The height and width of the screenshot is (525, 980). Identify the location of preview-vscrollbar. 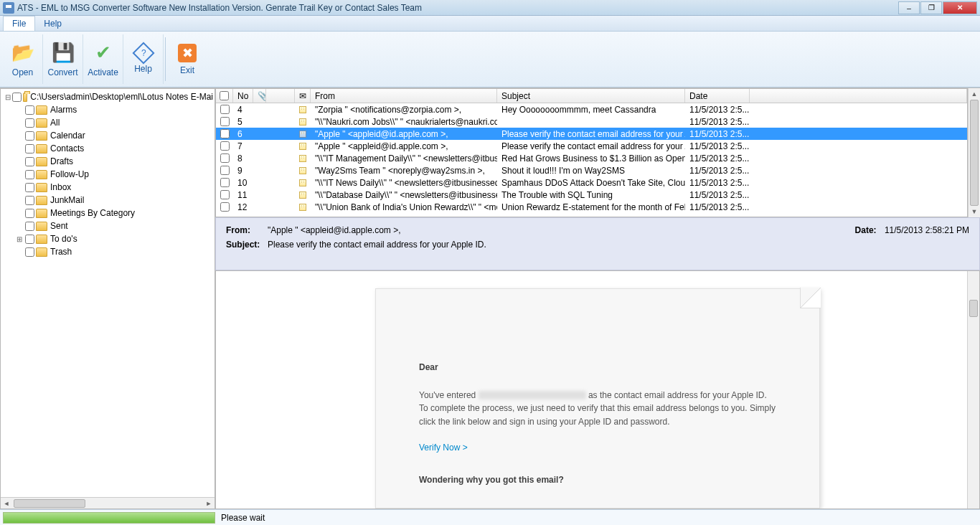
(973, 390).